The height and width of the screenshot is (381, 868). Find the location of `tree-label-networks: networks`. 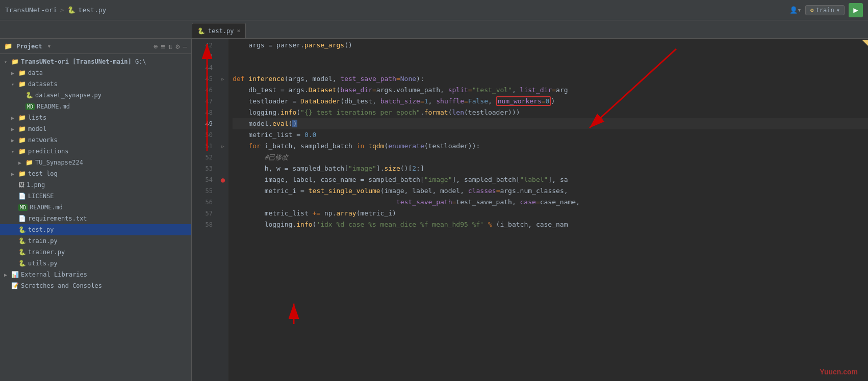

tree-label-networks: networks is located at coordinates (43, 140).